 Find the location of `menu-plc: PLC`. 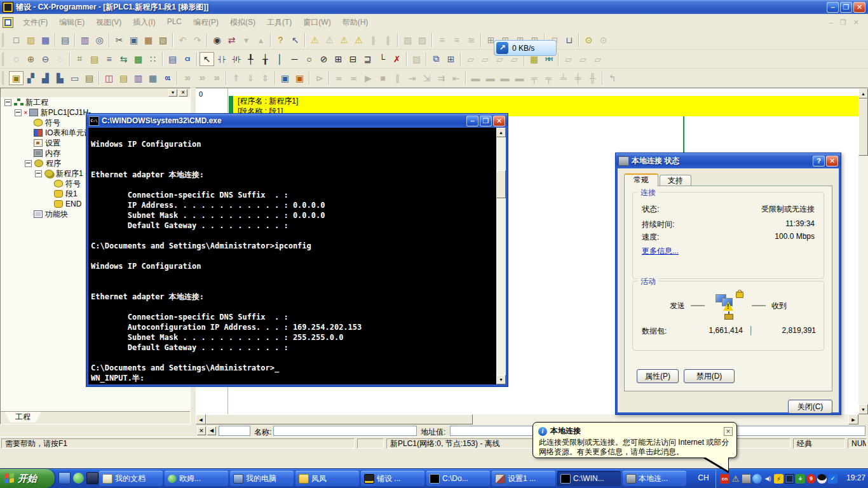

menu-plc: PLC is located at coordinates (174, 23).